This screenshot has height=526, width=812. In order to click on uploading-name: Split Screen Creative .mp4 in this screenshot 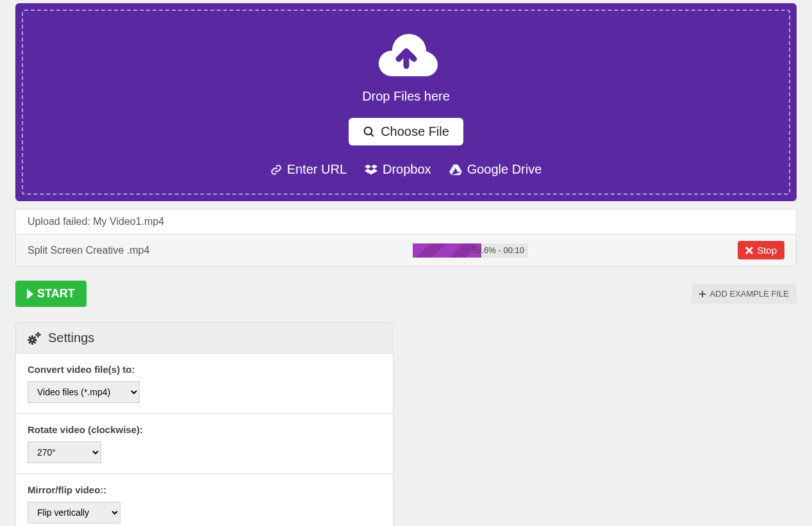, I will do `click(217, 251)`.